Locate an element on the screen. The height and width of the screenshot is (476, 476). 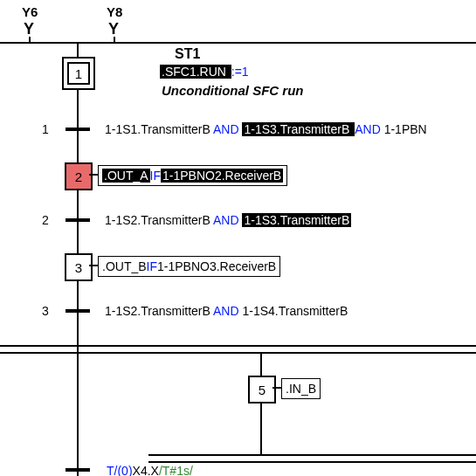
step-3: 3 is located at coordinates (79, 267).